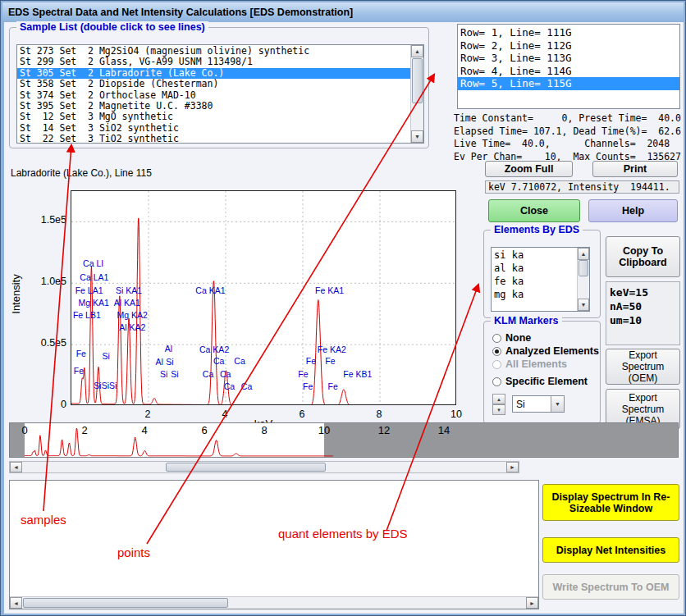  Describe the element at coordinates (583, 279) in the screenshot. I see `eds-list-scrollbar: ▲ ▼` at that location.